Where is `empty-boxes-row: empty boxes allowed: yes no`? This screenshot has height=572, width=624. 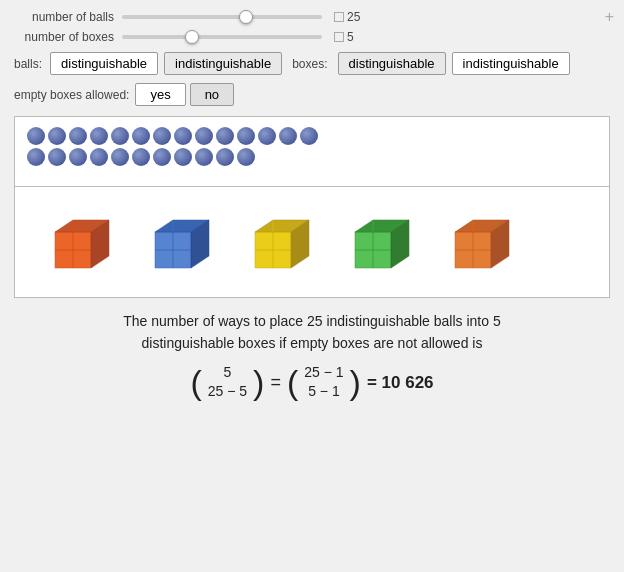 empty-boxes-row: empty boxes allowed: yes no is located at coordinates (312, 94).